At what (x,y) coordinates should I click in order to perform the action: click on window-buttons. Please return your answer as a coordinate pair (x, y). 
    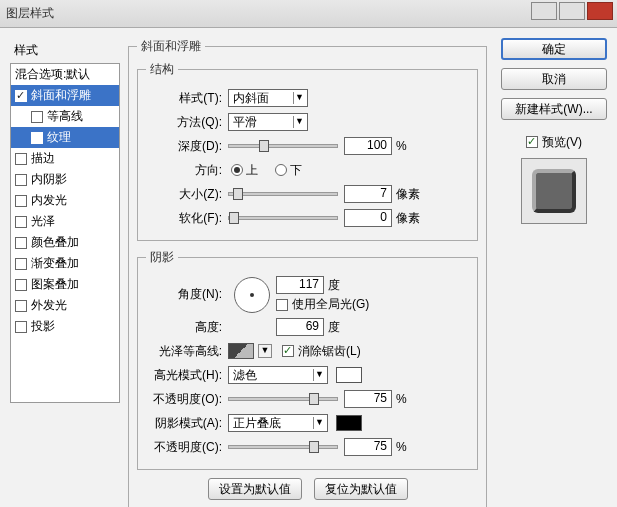
    Looking at the image, I should click on (571, 11).